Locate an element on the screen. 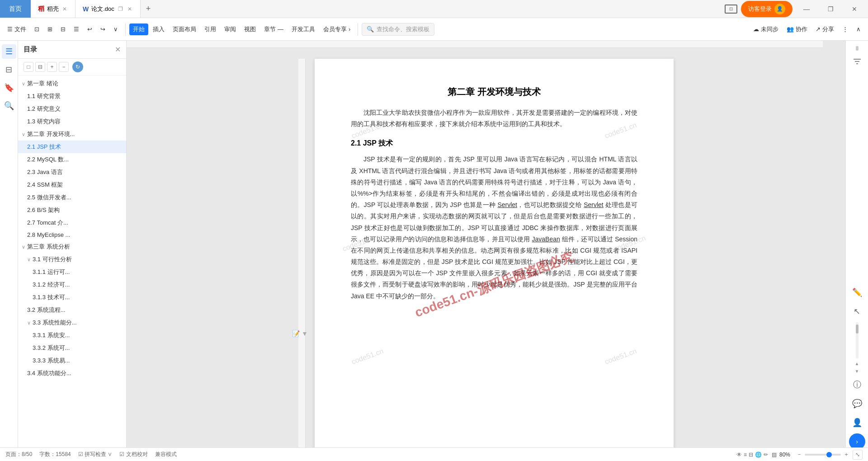  zoom-plus: ＋ is located at coordinates (846, 455).